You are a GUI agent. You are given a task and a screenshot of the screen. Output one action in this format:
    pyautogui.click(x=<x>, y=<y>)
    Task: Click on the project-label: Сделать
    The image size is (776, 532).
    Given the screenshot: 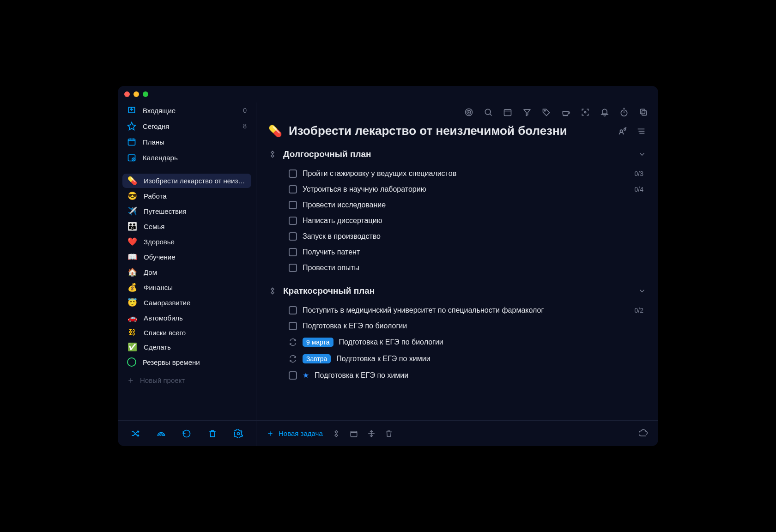 What is the action you would take?
    pyautogui.click(x=157, y=347)
    